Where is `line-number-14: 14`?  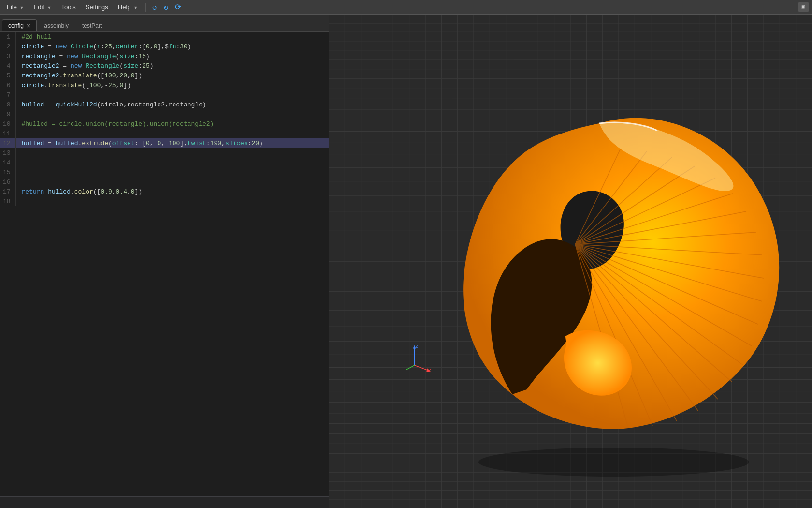 line-number-14: 14 is located at coordinates (8, 163).